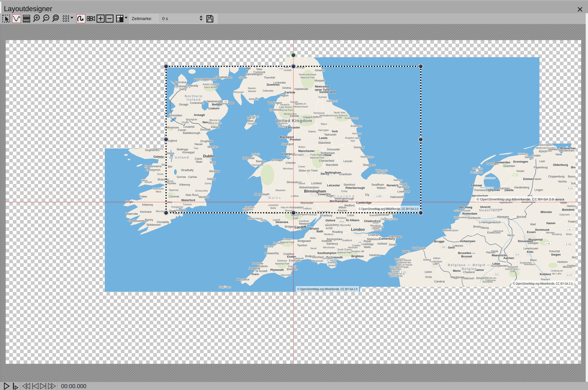  I want to click on svg-text: Bruxelles —, so click(467, 253).